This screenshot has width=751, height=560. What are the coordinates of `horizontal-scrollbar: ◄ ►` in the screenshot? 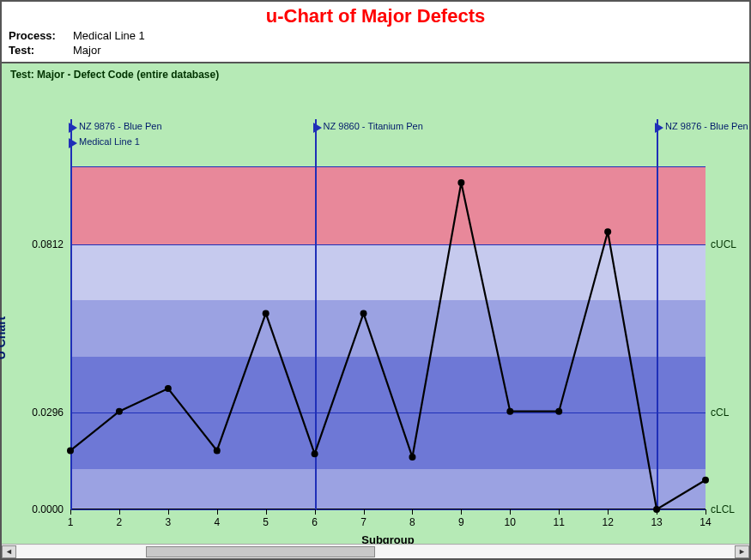 It's located at (376, 551).